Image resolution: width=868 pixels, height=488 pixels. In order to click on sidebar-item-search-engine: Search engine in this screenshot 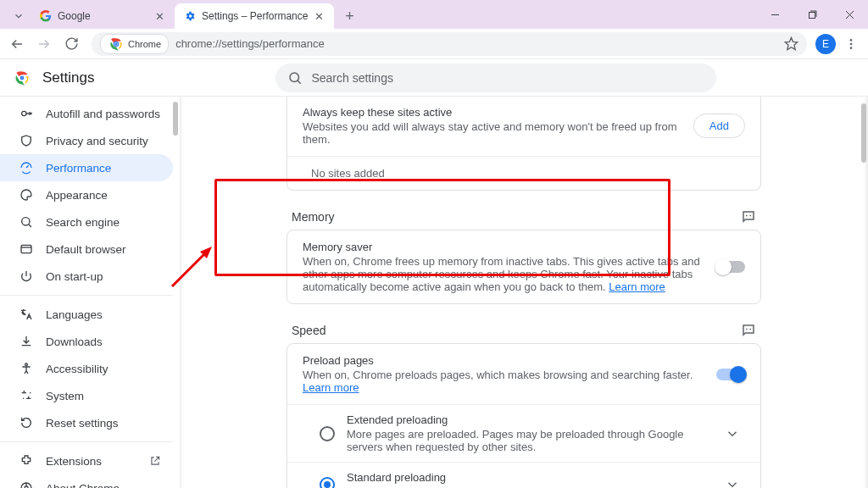, I will do `click(86, 222)`.